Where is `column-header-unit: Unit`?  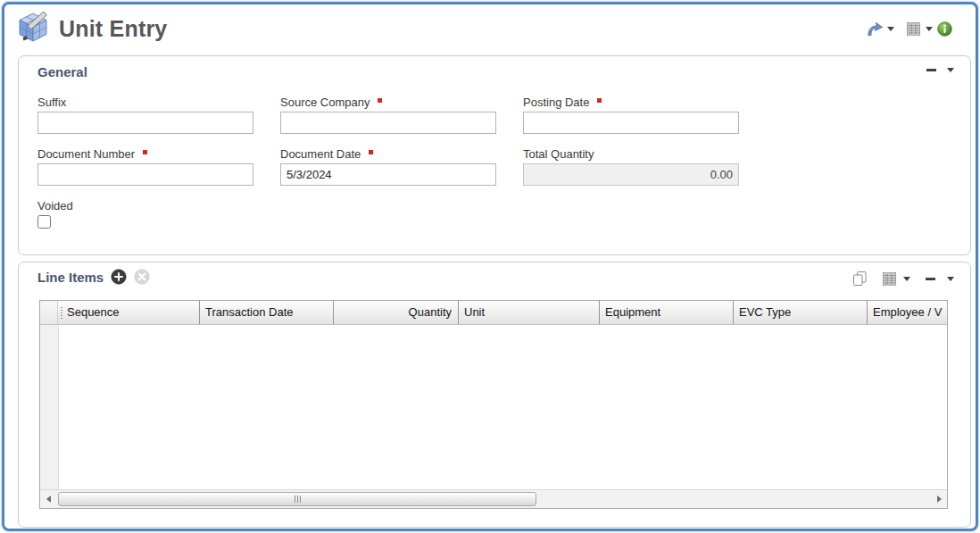 column-header-unit: Unit is located at coordinates (530, 312).